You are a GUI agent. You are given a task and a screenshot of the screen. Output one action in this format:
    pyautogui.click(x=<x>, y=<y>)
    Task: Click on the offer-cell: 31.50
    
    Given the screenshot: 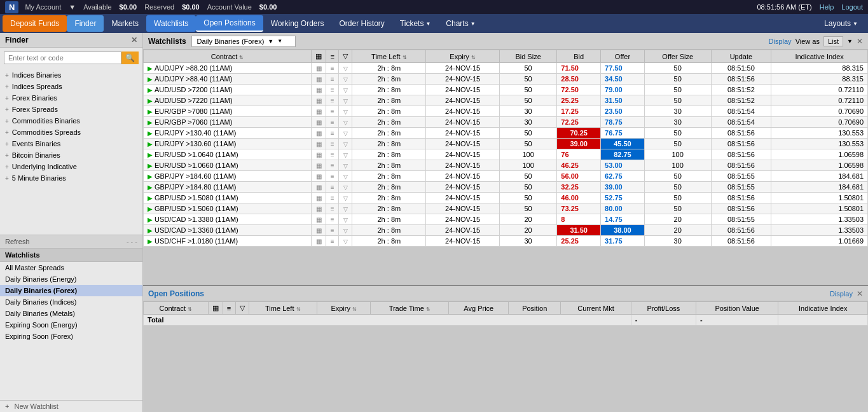 What is the action you would take?
    pyautogui.click(x=623, y=100)
    